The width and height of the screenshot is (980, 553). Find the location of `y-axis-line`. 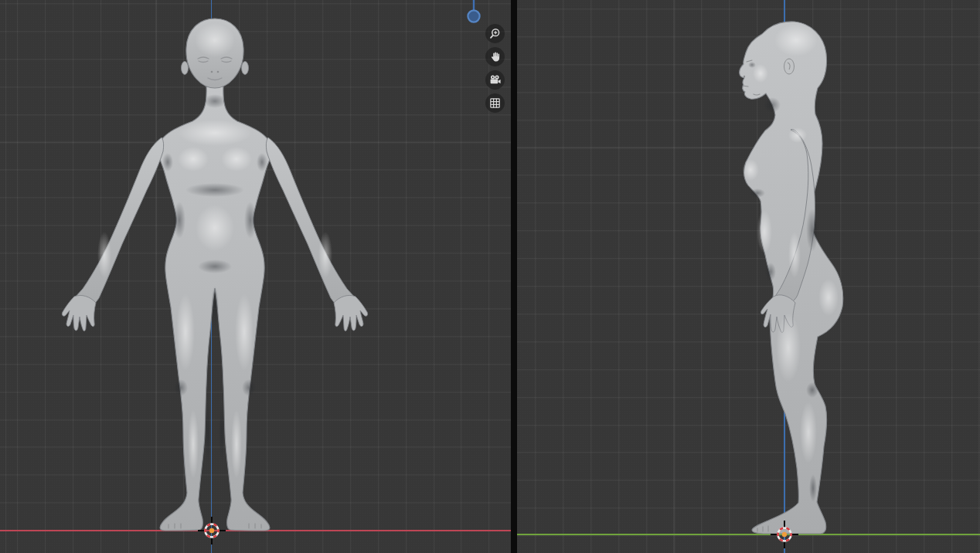

y-axis-line is located at coordinates (748, 534).